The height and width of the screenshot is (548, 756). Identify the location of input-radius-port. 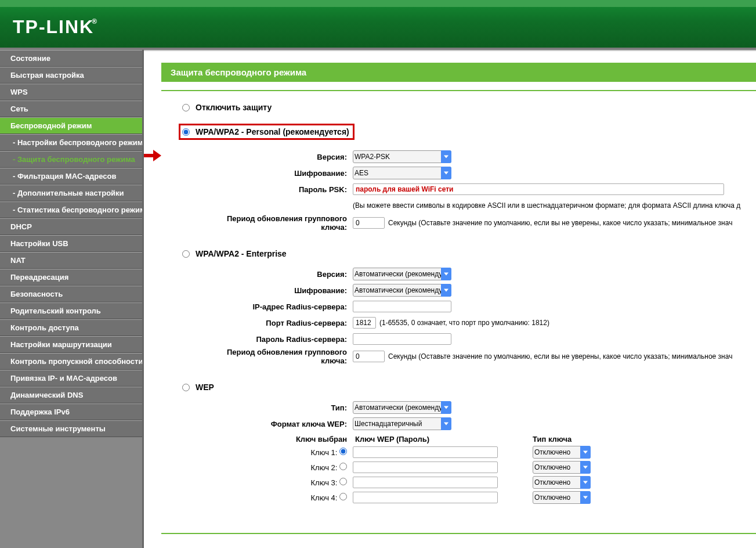
(364, 323).